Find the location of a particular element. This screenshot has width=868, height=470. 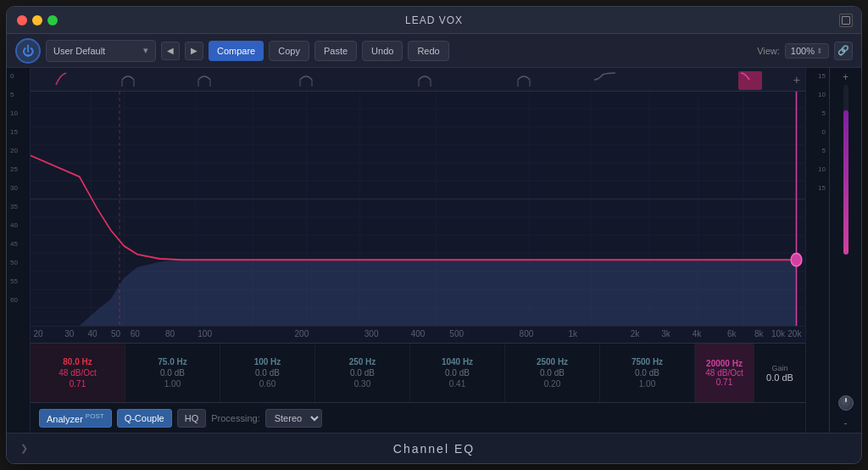

freq-label-1k: 1k is located at coordinates (573, 334).